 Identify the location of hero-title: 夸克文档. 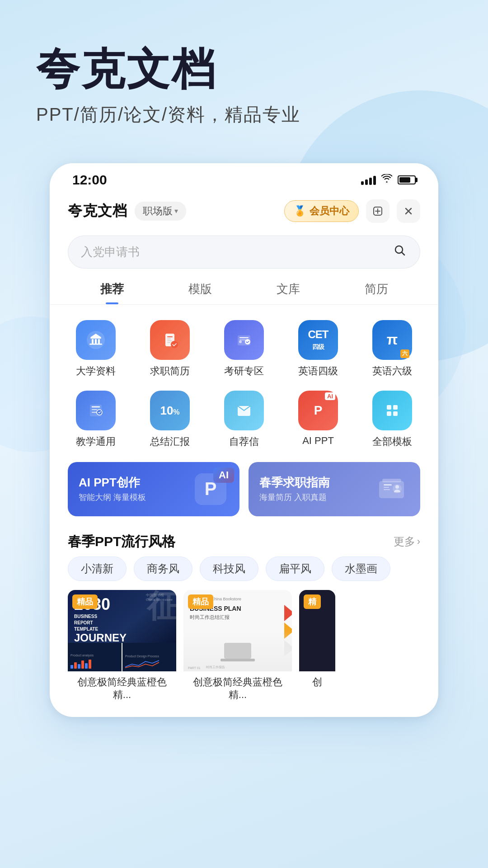
(244, 69).